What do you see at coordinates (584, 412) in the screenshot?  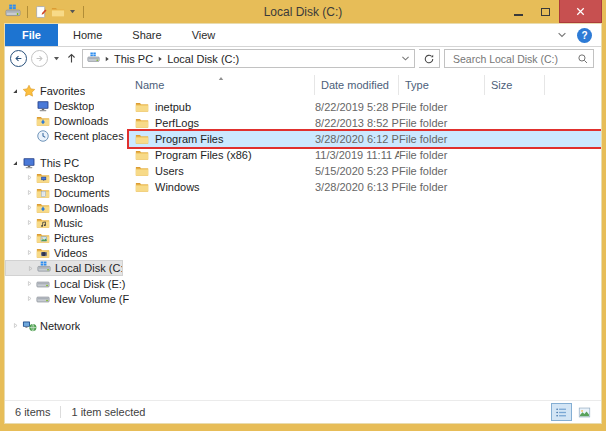 I see `thumbnails-view-icon` at bounding box center [584, 412].